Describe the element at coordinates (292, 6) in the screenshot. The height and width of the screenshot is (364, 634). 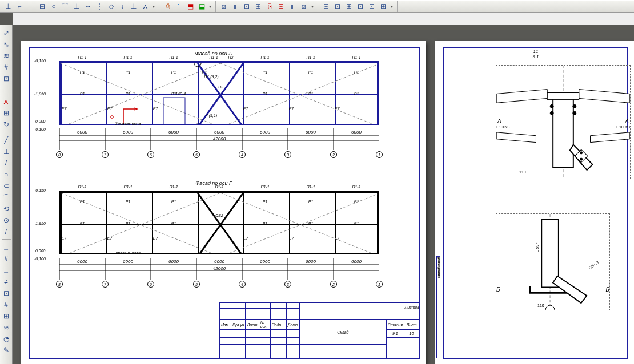
I see `tb-btn-b7: ⫾` at that location.